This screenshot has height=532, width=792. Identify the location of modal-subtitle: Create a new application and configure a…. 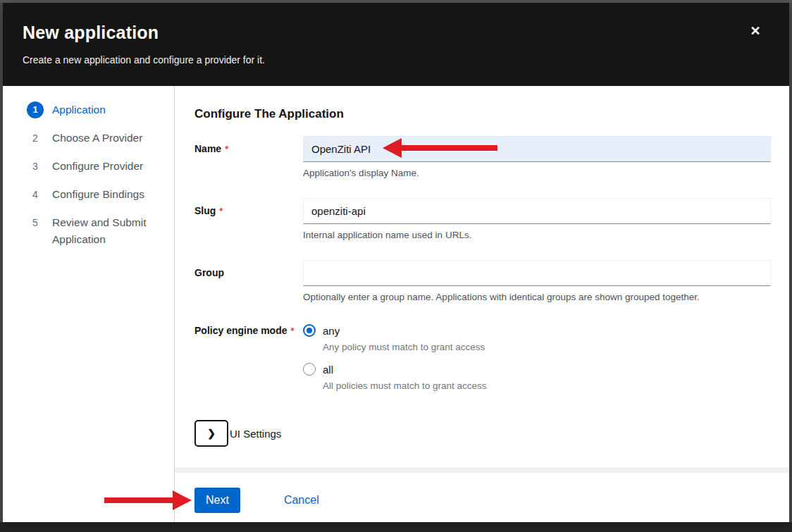
(385, 60).